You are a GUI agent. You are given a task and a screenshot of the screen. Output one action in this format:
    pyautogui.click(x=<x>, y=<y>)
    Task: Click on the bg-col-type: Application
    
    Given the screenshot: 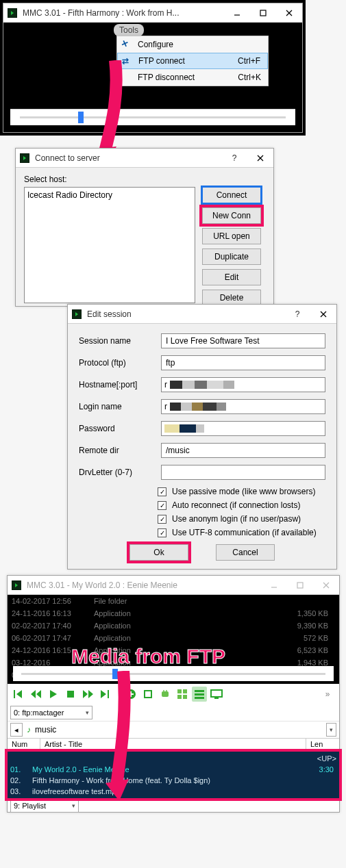 What is the action you would take?
    pyautogui.click(x=135, y=626)
    